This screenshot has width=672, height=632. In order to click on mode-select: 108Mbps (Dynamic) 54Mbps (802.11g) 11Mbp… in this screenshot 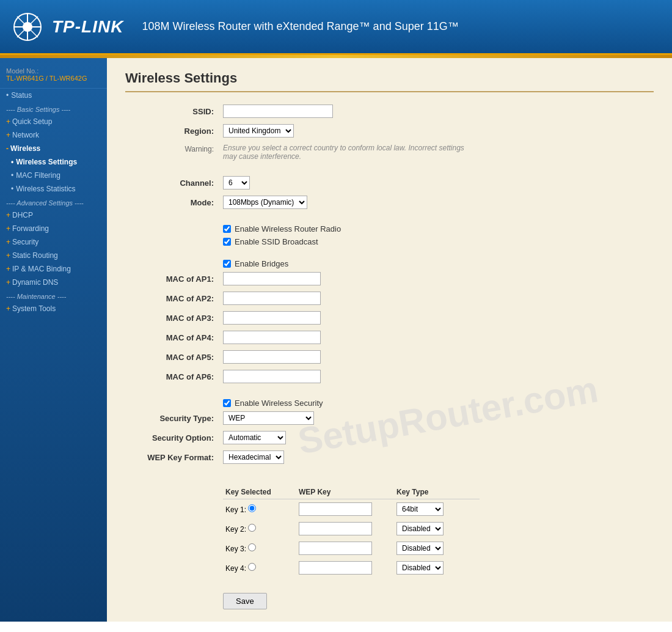, I will do `click(265, 202)`.